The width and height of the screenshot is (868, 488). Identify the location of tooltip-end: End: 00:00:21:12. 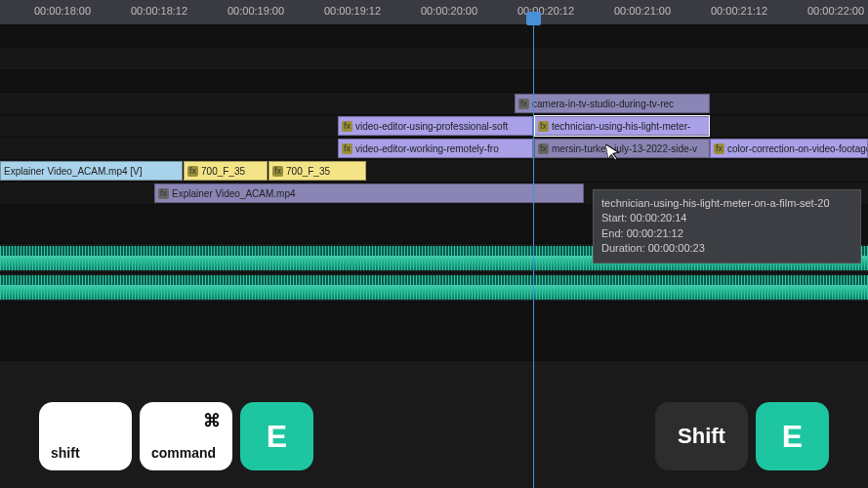
(726, 234).